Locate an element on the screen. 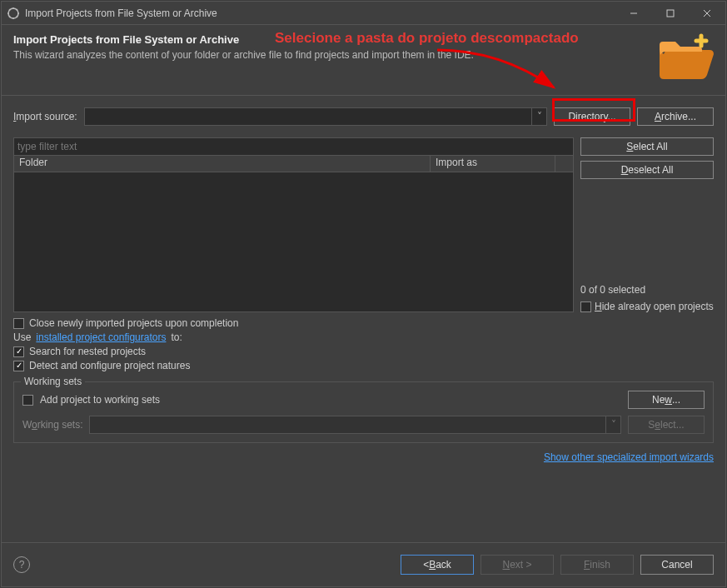 The width and height of the screenshot is (727, 588). specialized-wizards-link: Show other specialized import wizards is located at coordinates (629, 457).